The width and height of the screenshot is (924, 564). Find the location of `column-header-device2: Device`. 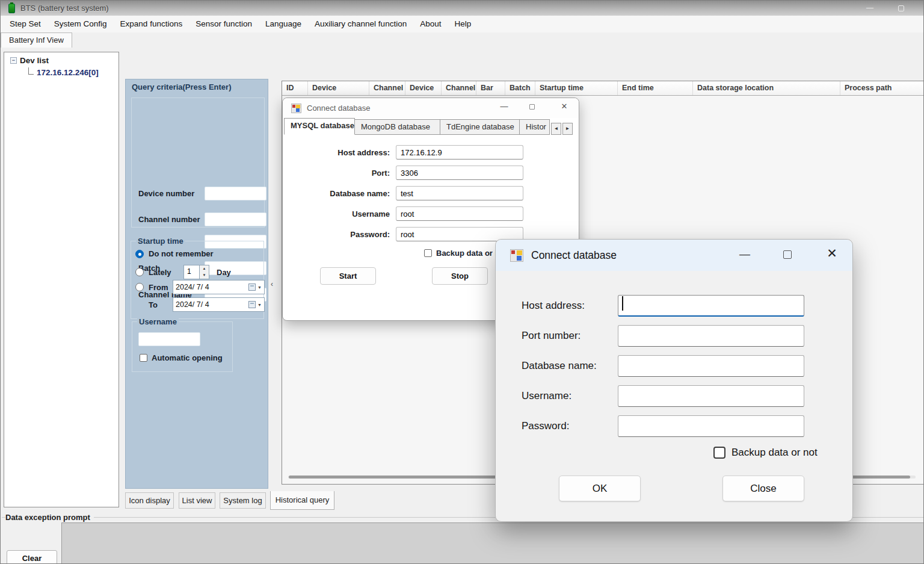

column-header-device2: Device is located at coordinates (424, 88).